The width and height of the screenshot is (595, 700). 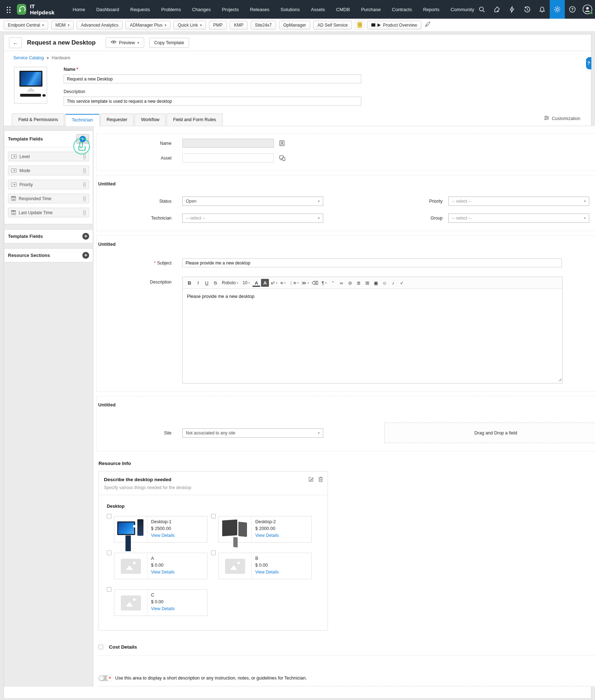 I want to click on nav-menu-item: Purchase, so click(x=371, y=9).